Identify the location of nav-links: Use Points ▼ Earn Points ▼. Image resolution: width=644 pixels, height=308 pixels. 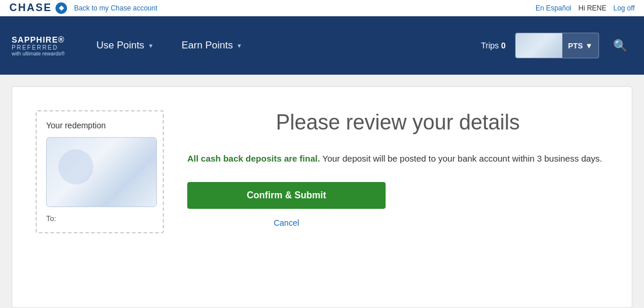
(281, 46).